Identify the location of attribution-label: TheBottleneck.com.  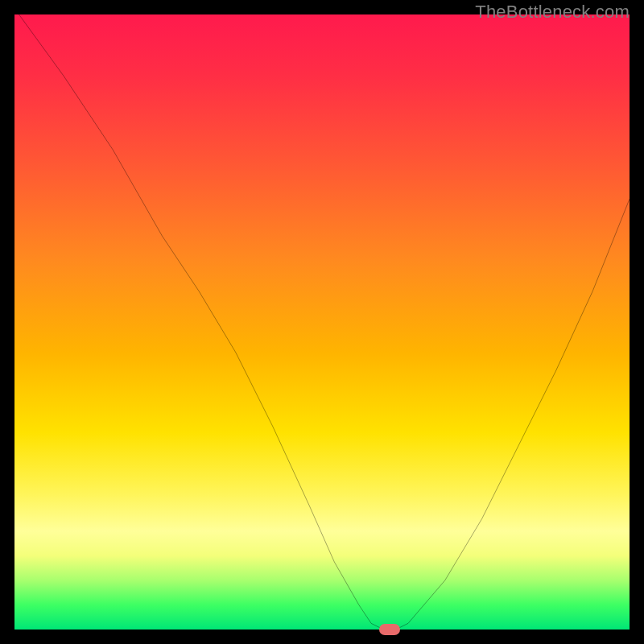
(552, 12).